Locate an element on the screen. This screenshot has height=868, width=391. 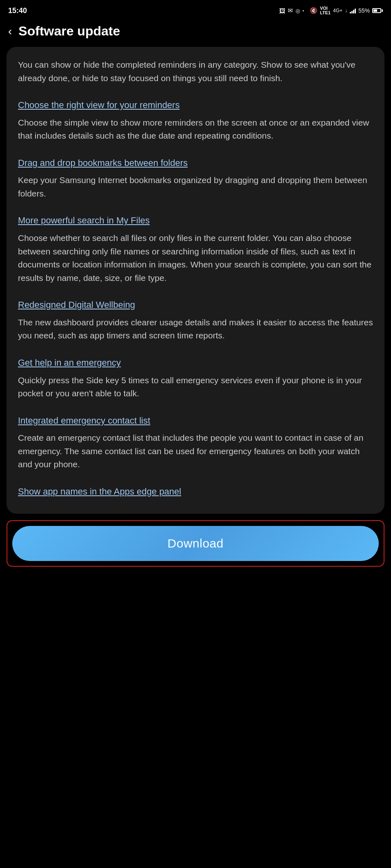
battery-icon is located at coordinates (378, 11).